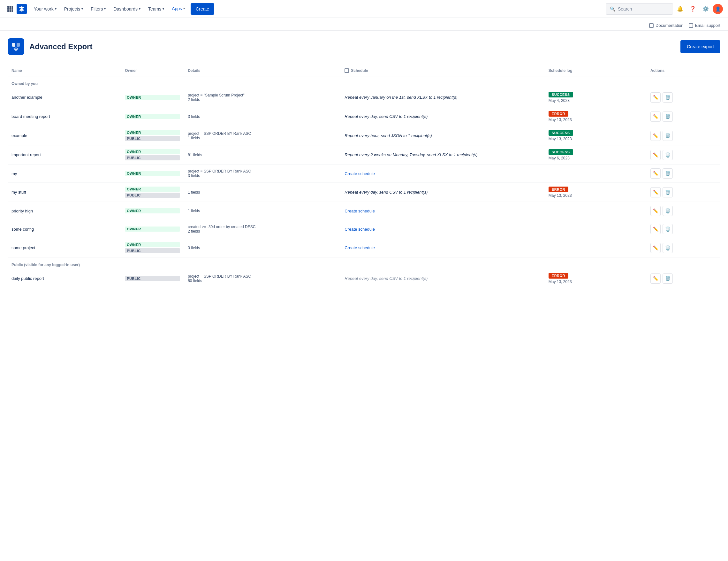 This screenshot has height=561, width=728. What do you see at coordinates (156, 9) in the screenshot?
I see `nav-teams: Teams ▾` at bounding box center [156, 9].